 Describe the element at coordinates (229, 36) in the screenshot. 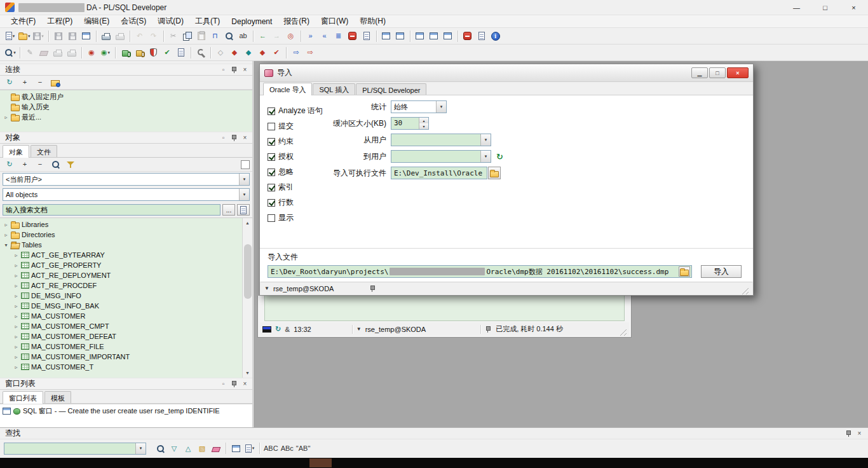

I see `find-icon` at that location.